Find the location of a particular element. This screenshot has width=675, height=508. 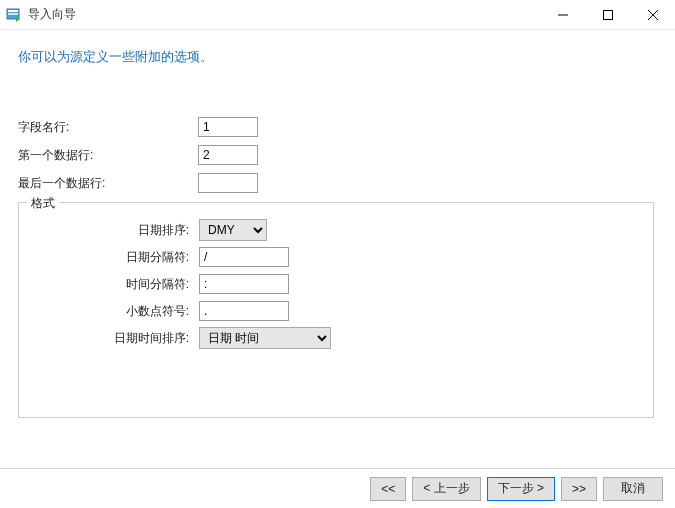

select-datetime-order: 日期 时间 is located at coordinates (265, 338).